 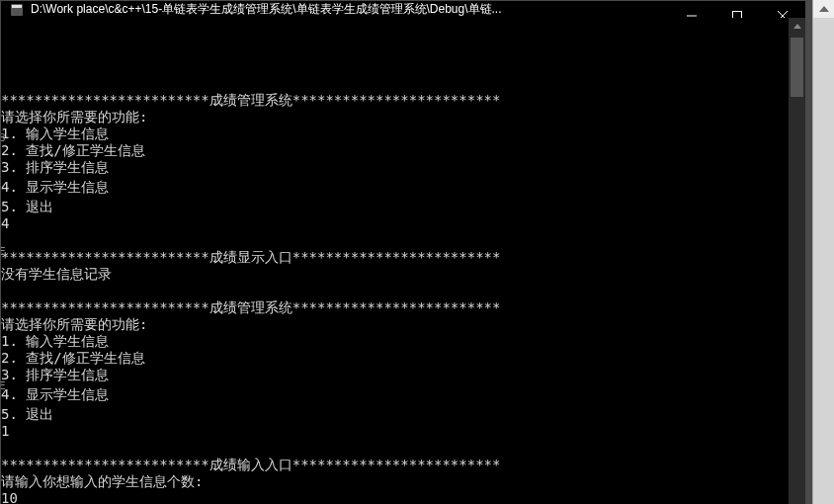 I want to click on console-line: 1, so click(x=393, y=431).